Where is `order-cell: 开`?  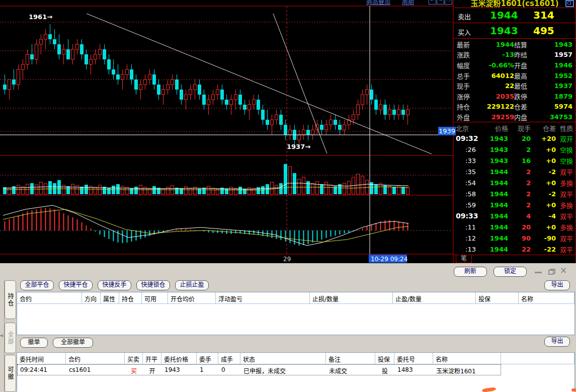
order-cell: 开 is located at coordinates (152, 370).